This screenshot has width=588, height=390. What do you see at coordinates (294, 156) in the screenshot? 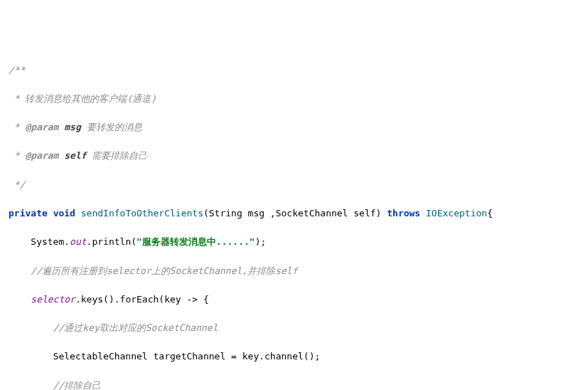
I see `code-line: * @param self 需要排除自己` at bounding box center [294, 156].